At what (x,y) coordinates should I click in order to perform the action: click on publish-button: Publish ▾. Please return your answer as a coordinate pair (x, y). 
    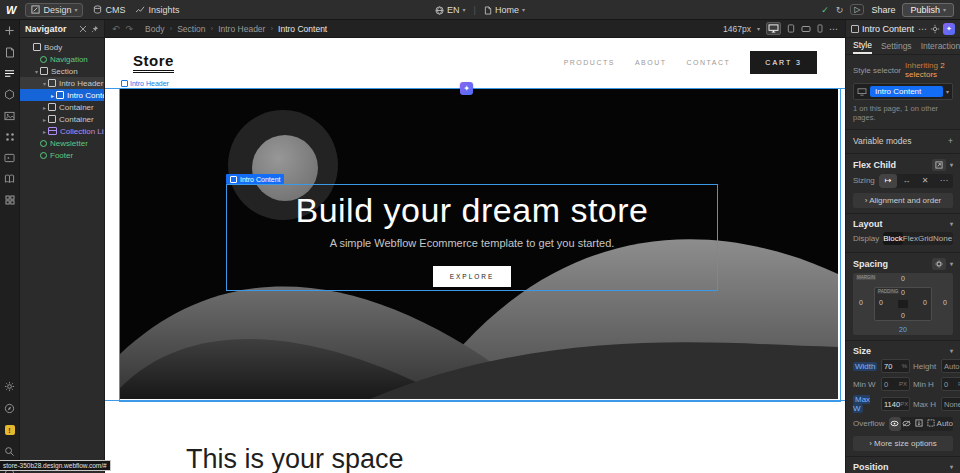
    Looking at the image, I should click on (928, 10).